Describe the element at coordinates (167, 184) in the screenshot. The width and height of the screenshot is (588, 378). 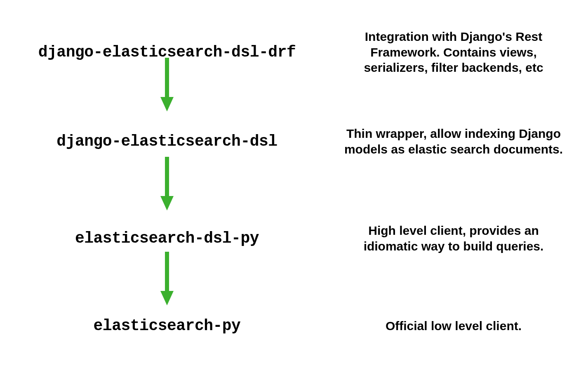
I see `arrow-2-container` at that location.